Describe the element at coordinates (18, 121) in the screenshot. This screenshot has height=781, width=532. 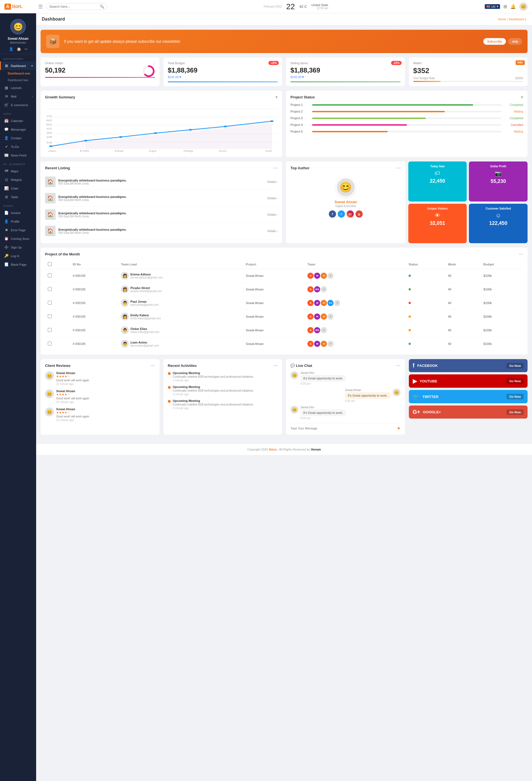
I see `sidebar-item-calender: 📅 Calender` at that location.